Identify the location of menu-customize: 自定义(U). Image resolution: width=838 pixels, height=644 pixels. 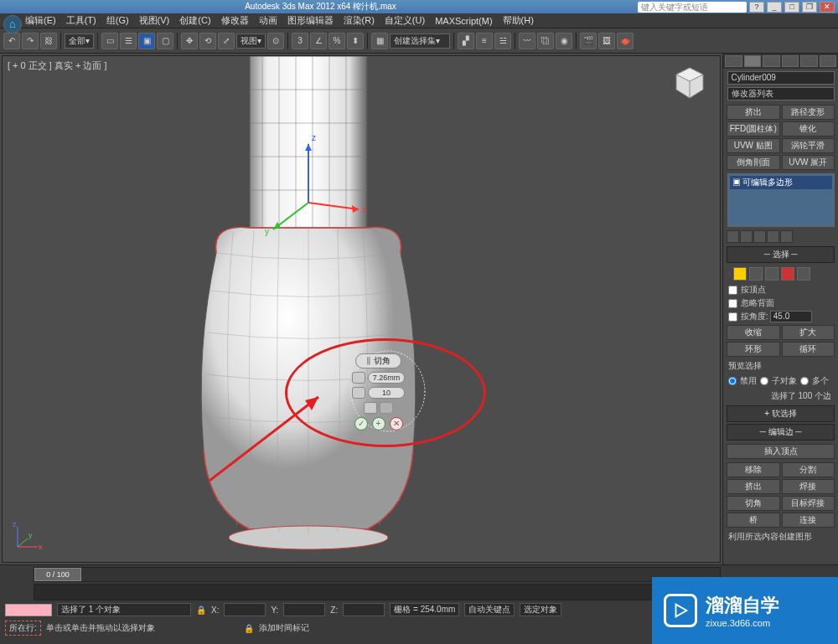
(405, 20).